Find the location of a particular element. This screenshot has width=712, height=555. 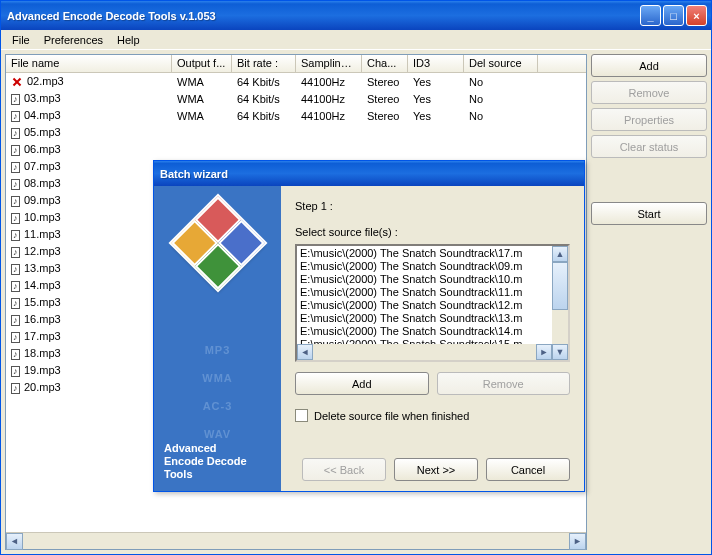

cell-filename: 05.mp3 is located at coordinates (42, 132).